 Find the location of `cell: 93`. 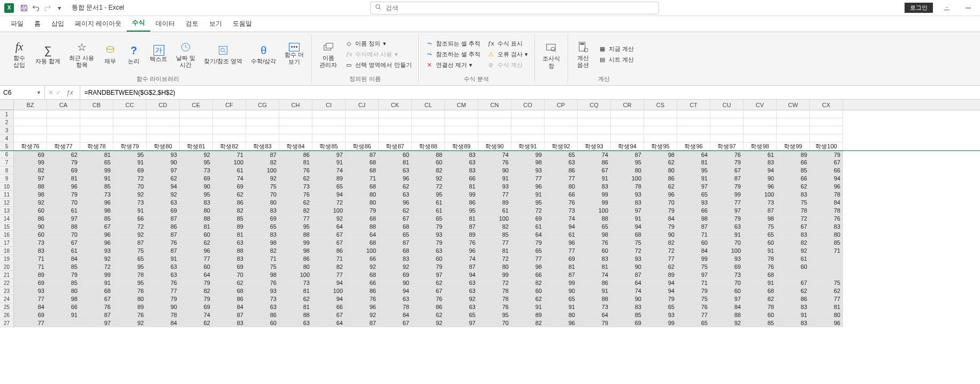

cell: 93 is located at coordinates (263, 291).